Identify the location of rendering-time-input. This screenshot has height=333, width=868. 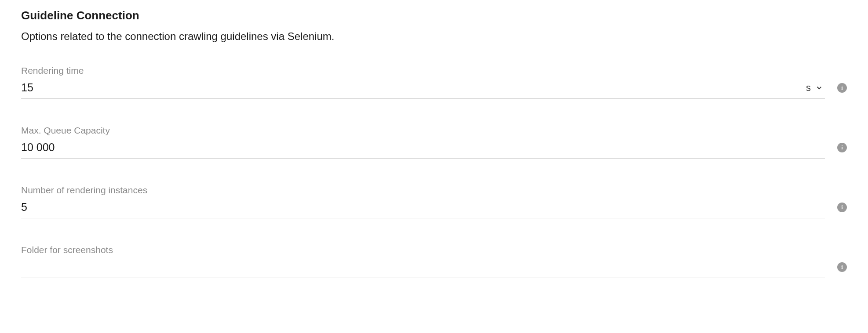
(411, 88).